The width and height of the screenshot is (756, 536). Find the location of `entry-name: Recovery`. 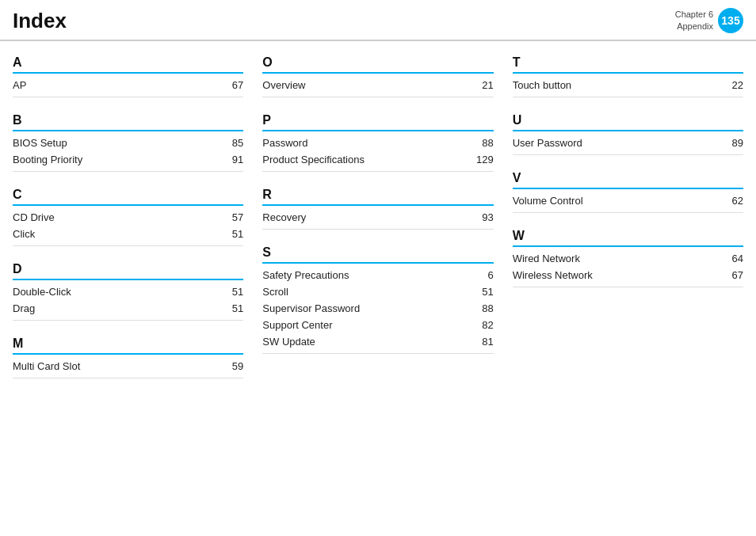

entry-name: Recovery is located at coordinates (284, 217).